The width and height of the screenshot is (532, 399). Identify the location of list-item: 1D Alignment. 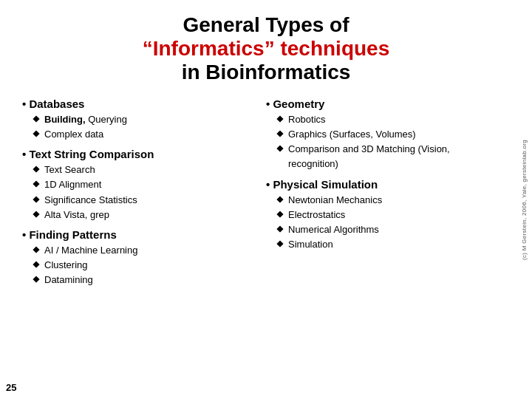
(142, 185).